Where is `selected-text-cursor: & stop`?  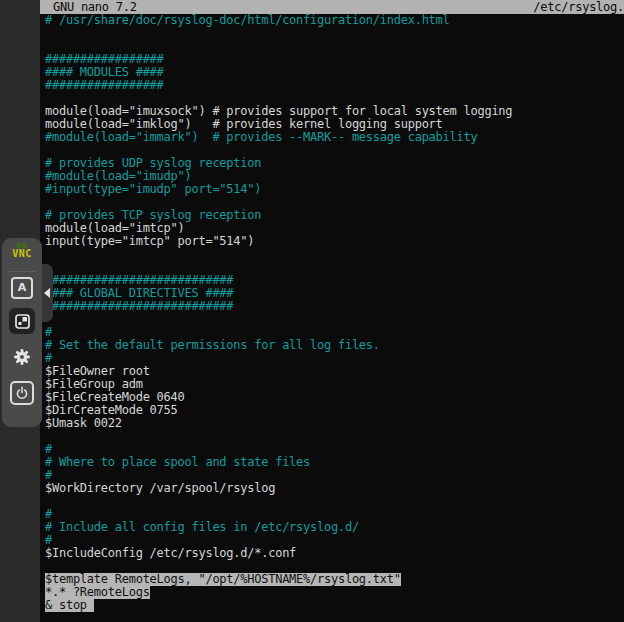
selected-text-cursor: & stop is located at coordinates (70, 606).